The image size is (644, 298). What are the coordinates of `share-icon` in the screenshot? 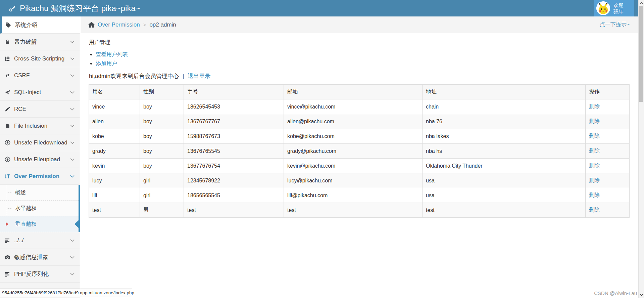 It's located at (7, 75).